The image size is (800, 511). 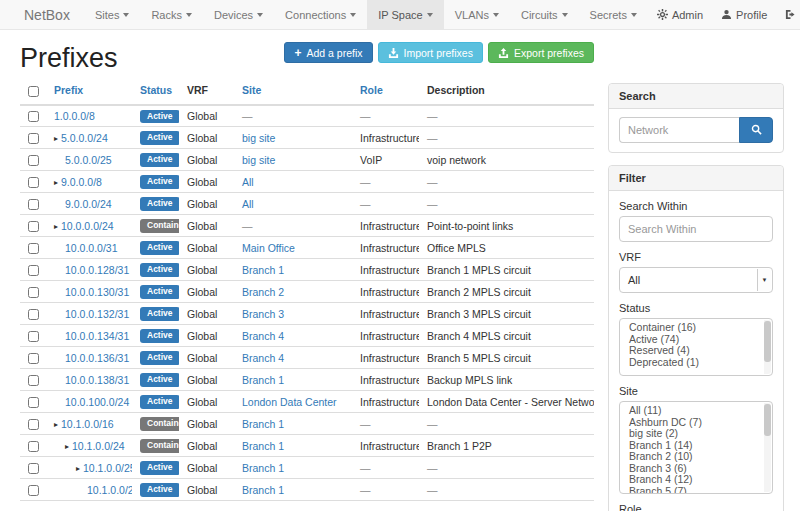 I want to click on prefix-link: 10.1.0.0/24, so click(x=98, y=446).